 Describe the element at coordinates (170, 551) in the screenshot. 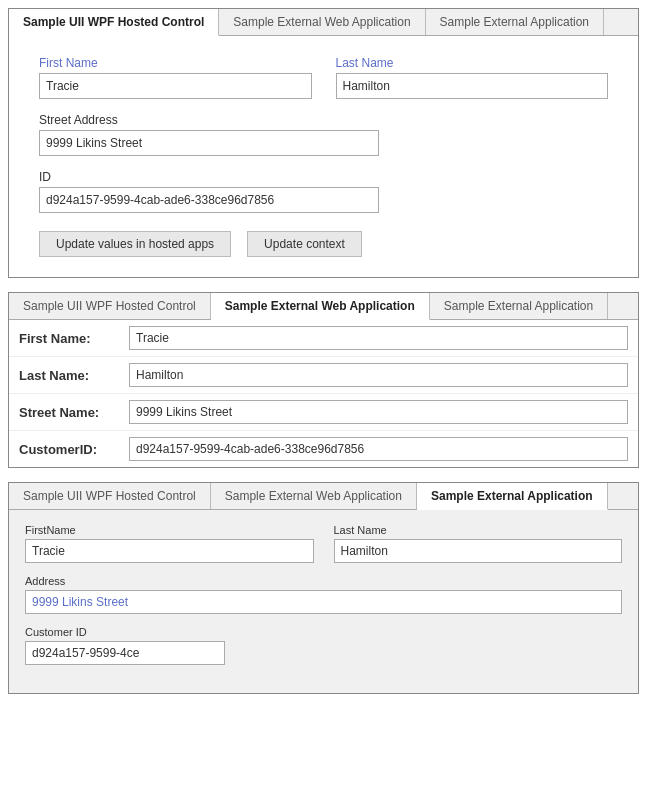

I see `p3-firstname-input` at that location.